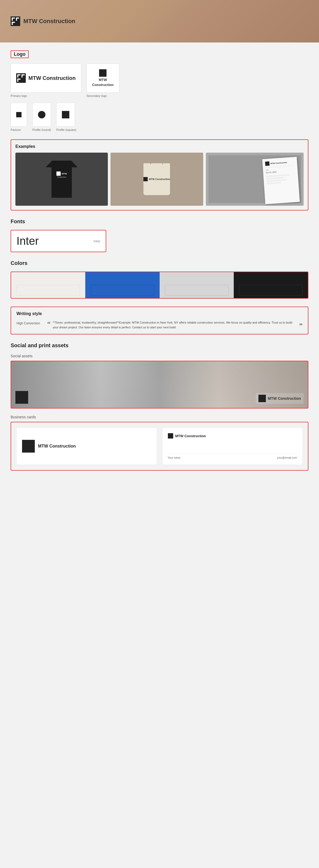 The height and width of the screenshot is (868, 319). Describe the element at coordinates (160, 417) in the screenshot. I see `bizcard-subtitle: Business cards` at that location.